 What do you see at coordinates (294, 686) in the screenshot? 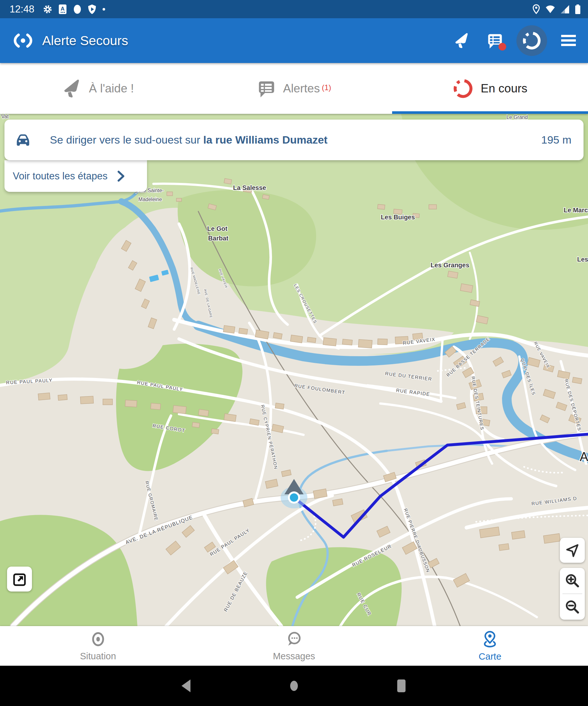
I see `android-home-button` at bounding box center [294, 686].